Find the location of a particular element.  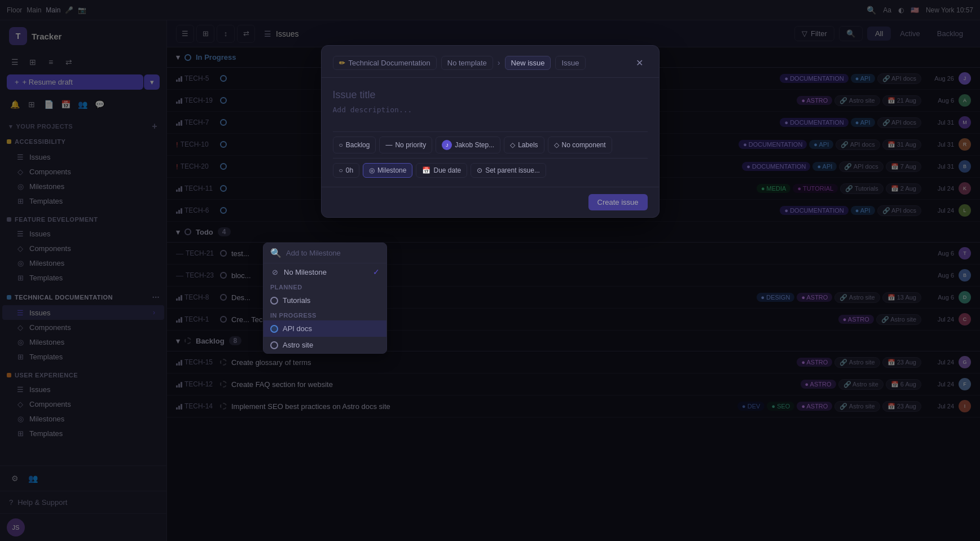

dropdown-item-tutorials: Tutorials is located at coordinates (325, 300).